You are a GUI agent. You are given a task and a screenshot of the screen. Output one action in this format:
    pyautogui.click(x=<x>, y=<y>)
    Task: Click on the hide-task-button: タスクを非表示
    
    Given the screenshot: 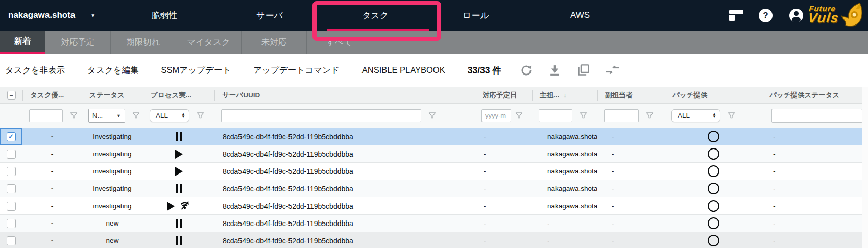 What is the action you would take?
    pyautogui.click(x=35, y=70)
    